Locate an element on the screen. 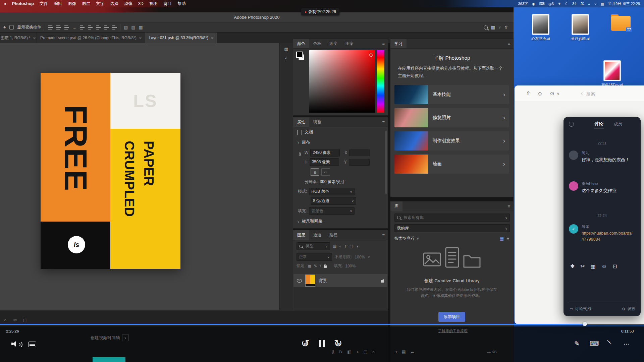 Image resolution: width=644 pixels, height=362 pixels. adjustment-layer-icon: ◑ is located at coordinates (358, 352).